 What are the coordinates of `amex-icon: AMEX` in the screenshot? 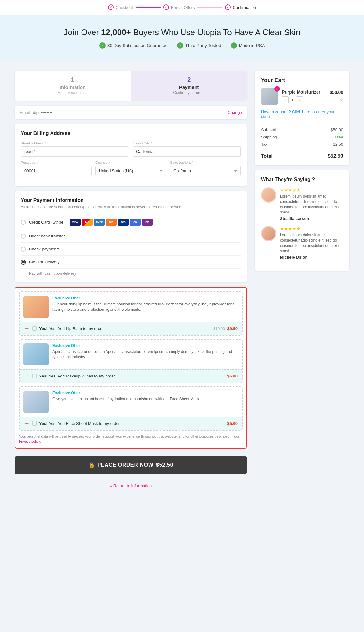 It's located at (99, 222).